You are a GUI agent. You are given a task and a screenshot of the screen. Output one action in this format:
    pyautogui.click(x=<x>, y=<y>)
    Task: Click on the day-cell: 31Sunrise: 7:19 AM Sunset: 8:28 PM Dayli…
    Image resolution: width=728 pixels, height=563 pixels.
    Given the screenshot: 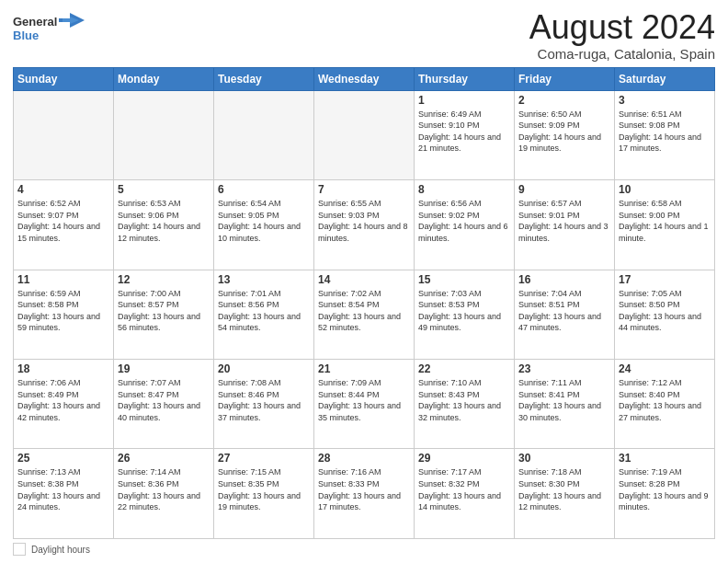 What is the action you would take?
    pyautogui.click(x=665, y=494)
    